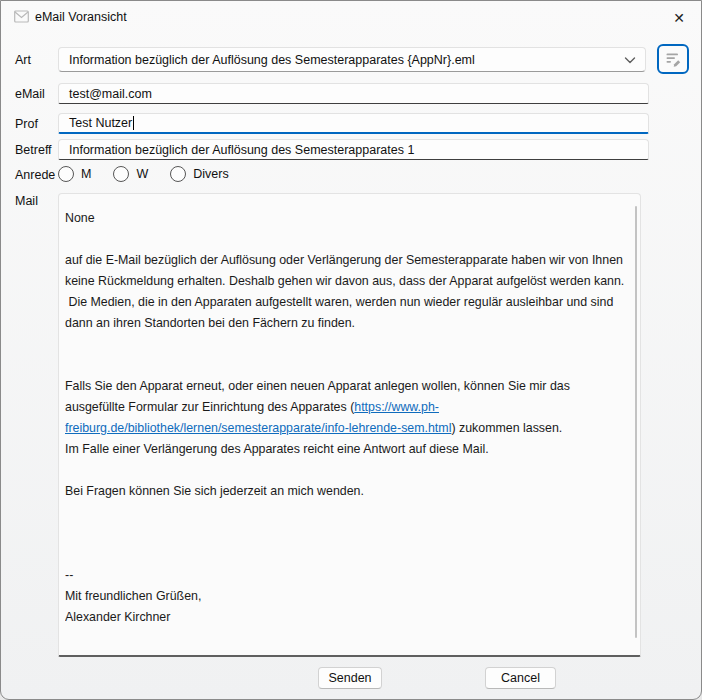  What do you see at coordinates (679, 18) in the screenshot?
I see `close-button: ✕` at bounding box center [679, 18].